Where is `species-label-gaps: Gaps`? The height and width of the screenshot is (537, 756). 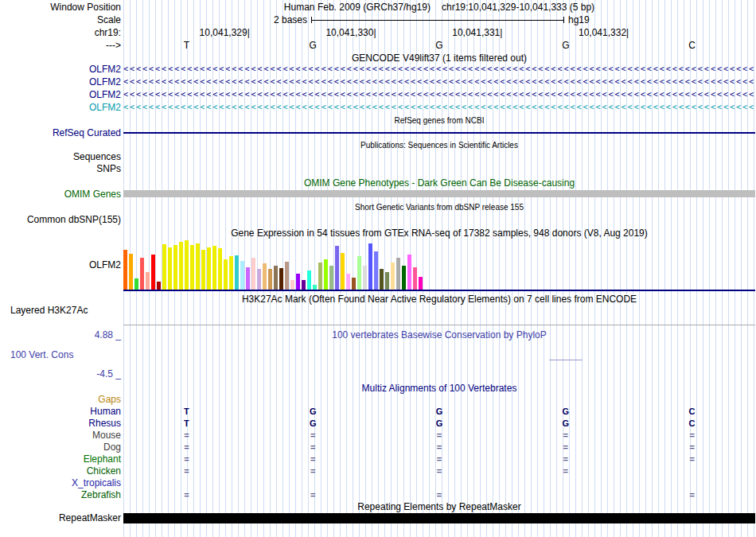
species-label-gaps: Gaps is located at coordinates (60, 399).